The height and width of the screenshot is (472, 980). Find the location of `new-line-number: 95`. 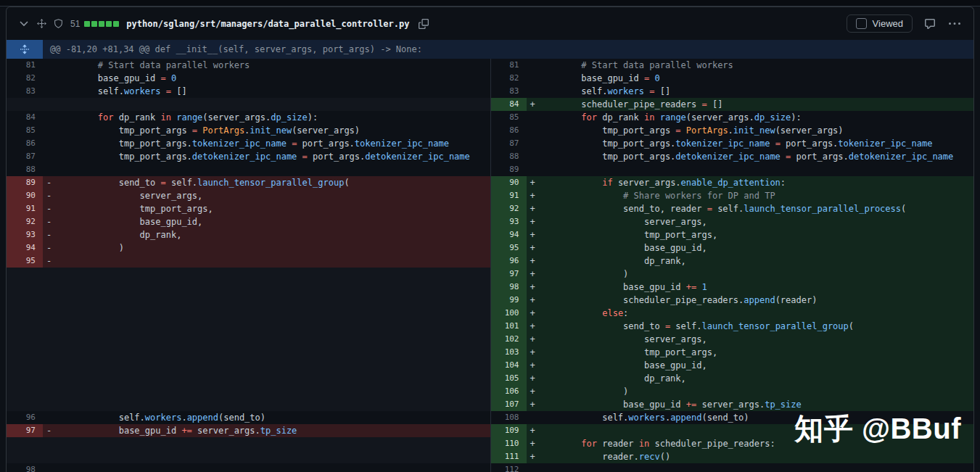

new-line-number: 95 is located at coordinates (508, 248).